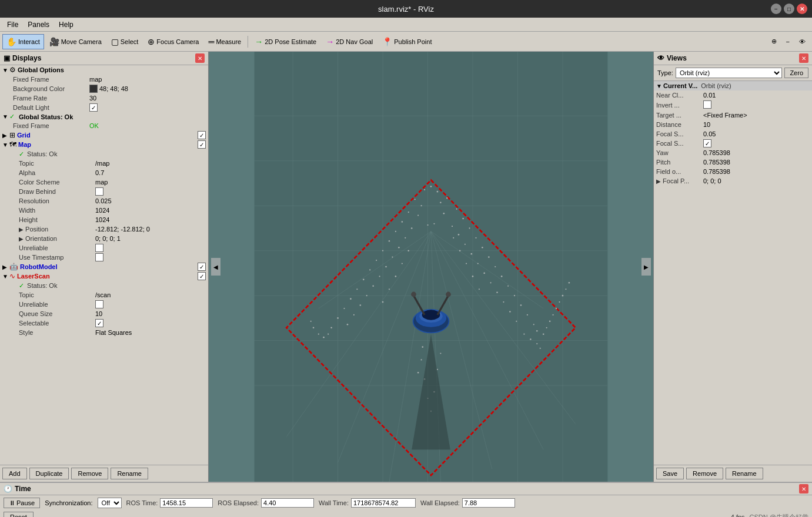 The height and width of the screenshot is (517, 812). Describe the element at coordinates (796, 73) in the screenshot. I see `views-zero-button: Zero` at that location.